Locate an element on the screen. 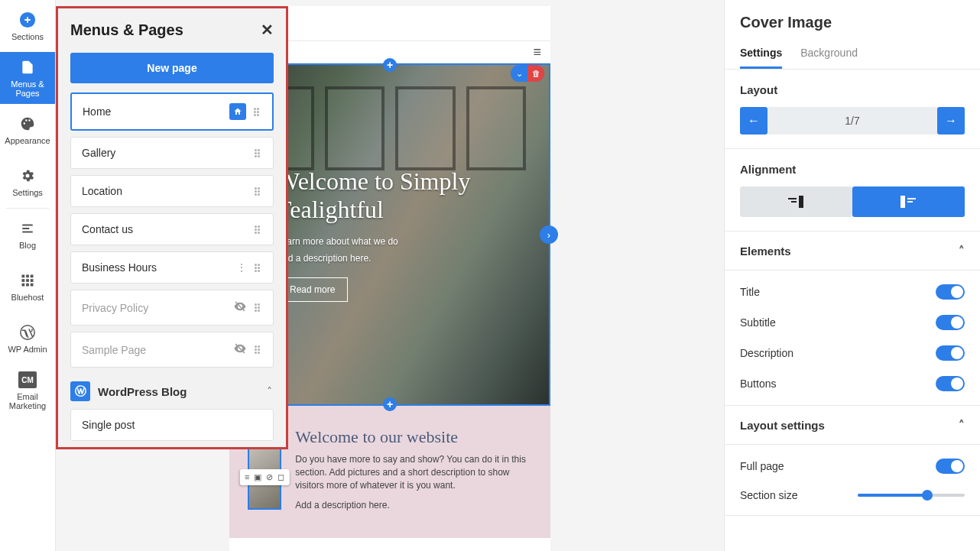 The height and width of the screenshot is (551, 980). description-toggle is located at coordinates (950, 353).